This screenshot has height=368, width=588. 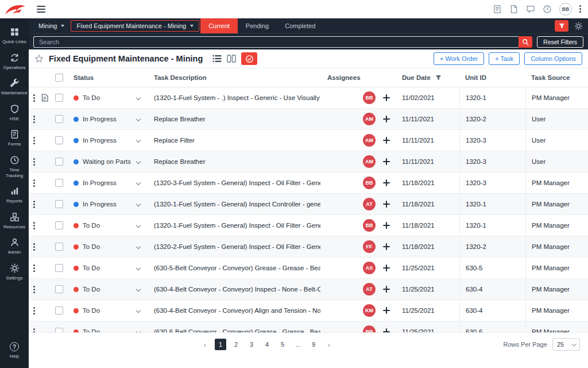 What do you see at coordinates (220, 344) in the screenshot?
I see `pagination-page: 1` at bounding box center [220, 344].